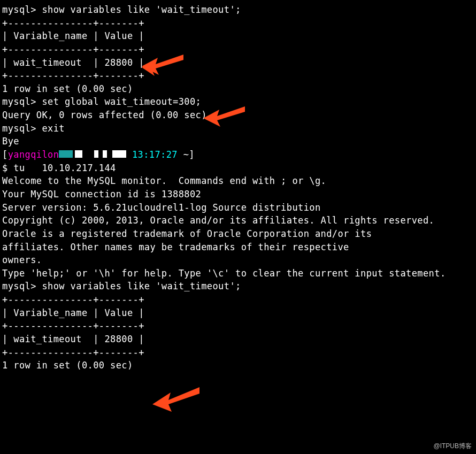  What do you see at coordinates (186, 155) in the screenshot?
I see `shell-path: ~` at bounding box center [186, 155].